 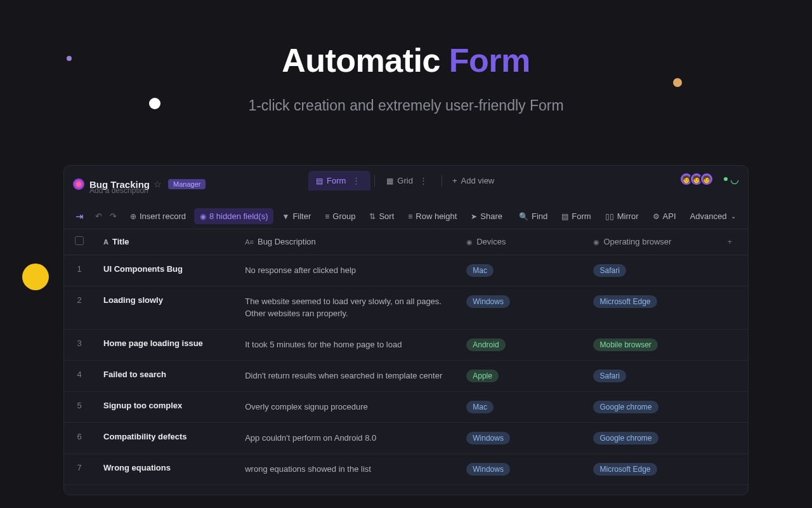 I want to click on row-height-icon: ≡, so click(x=410, y=217).